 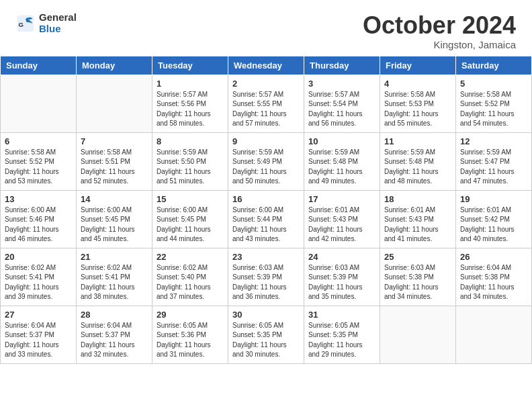 I want to click on day-info: Sunrise: 6:05 AM Sunset: 5:36 PM Dayligh…, so click(x=190, y=340).